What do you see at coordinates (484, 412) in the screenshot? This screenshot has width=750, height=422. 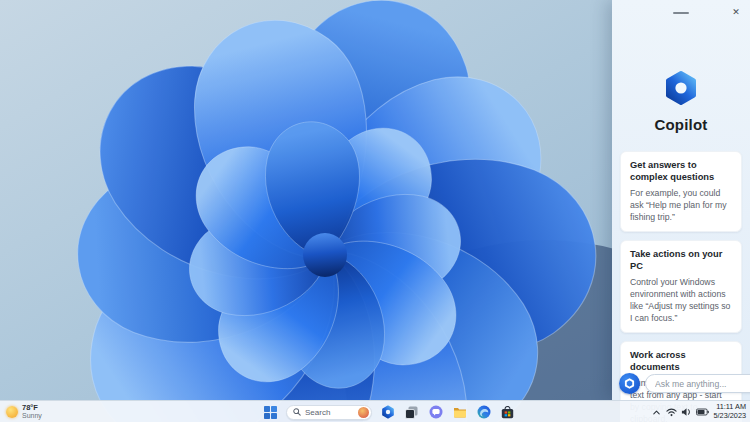 I see `edge-button` at bounding box center [484, 412].